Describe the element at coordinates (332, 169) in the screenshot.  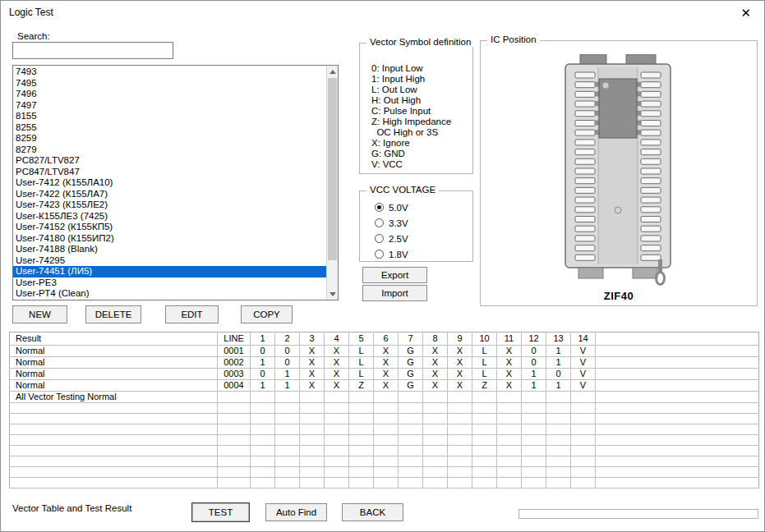
I see `scroll-thumb` at that location.